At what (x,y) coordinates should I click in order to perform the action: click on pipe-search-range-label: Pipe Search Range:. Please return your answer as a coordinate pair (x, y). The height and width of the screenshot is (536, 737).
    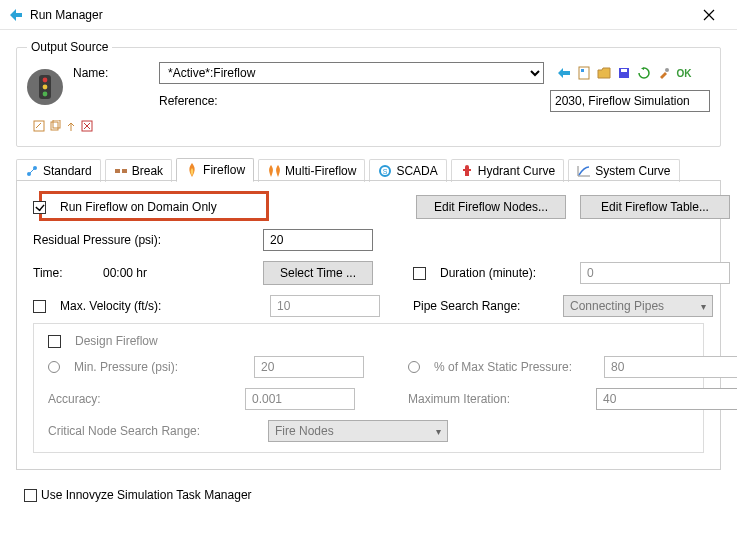
    Looking at the image, I should click on (483, 306).